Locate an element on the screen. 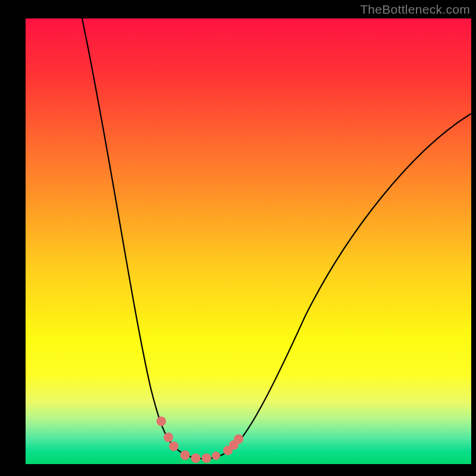 This screenshot has height=476, width=476. curve-markers is located at coordinates (200, 440).